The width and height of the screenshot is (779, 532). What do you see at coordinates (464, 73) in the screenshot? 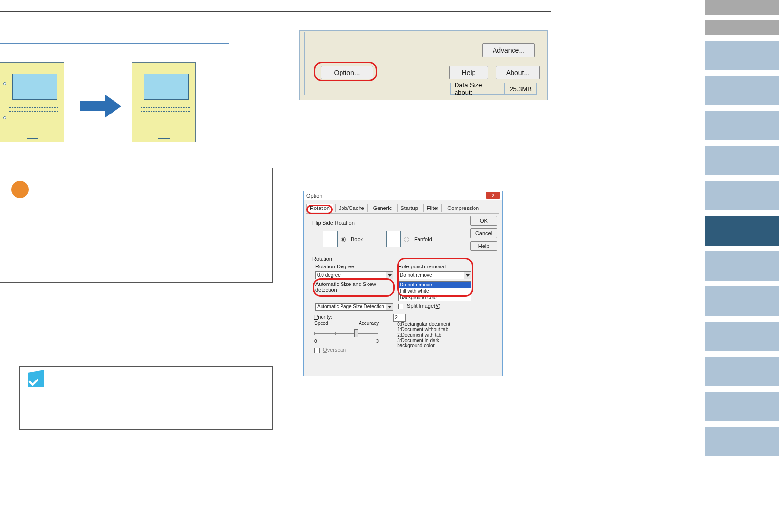
I see `hotkey: H` at bounding box center [464, 73].